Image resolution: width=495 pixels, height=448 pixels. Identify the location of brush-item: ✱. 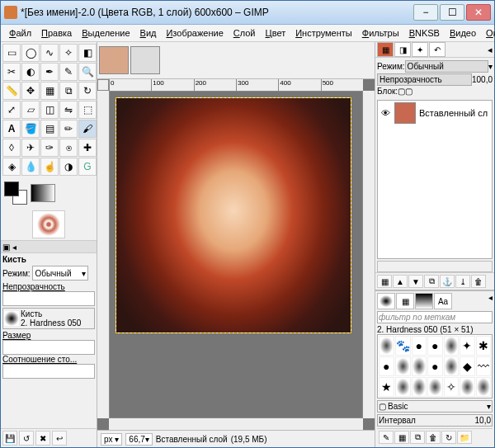
(483, 346).